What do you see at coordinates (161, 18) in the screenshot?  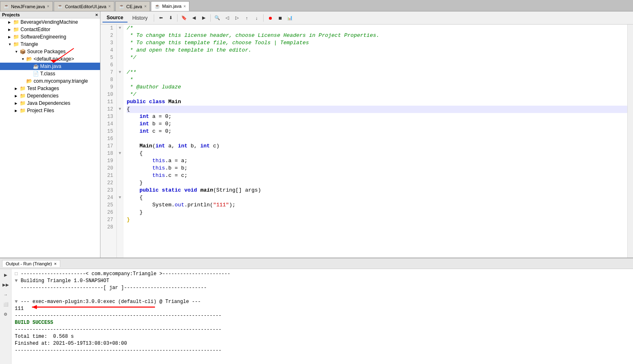 I see `back-btn: ⬅` at bounding box center [161, 18].